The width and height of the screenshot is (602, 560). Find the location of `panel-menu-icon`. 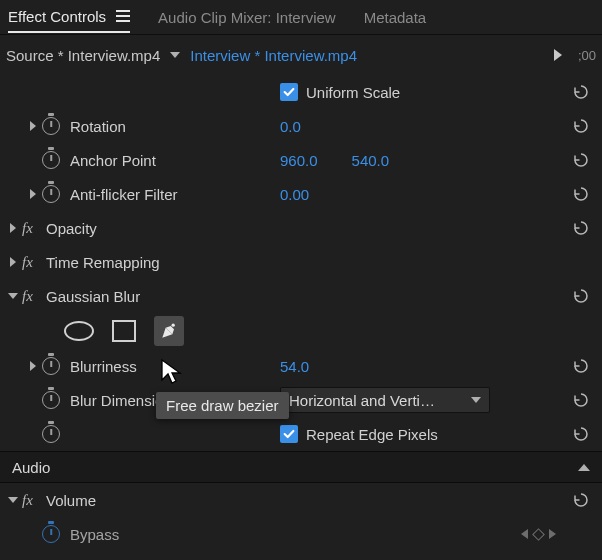

panel-menu-icon is located at coordinates (123, 16).